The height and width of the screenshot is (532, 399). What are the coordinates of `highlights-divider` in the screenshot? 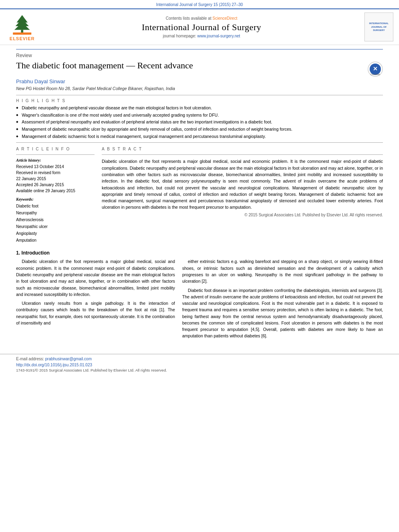 It's located at (200, 95).